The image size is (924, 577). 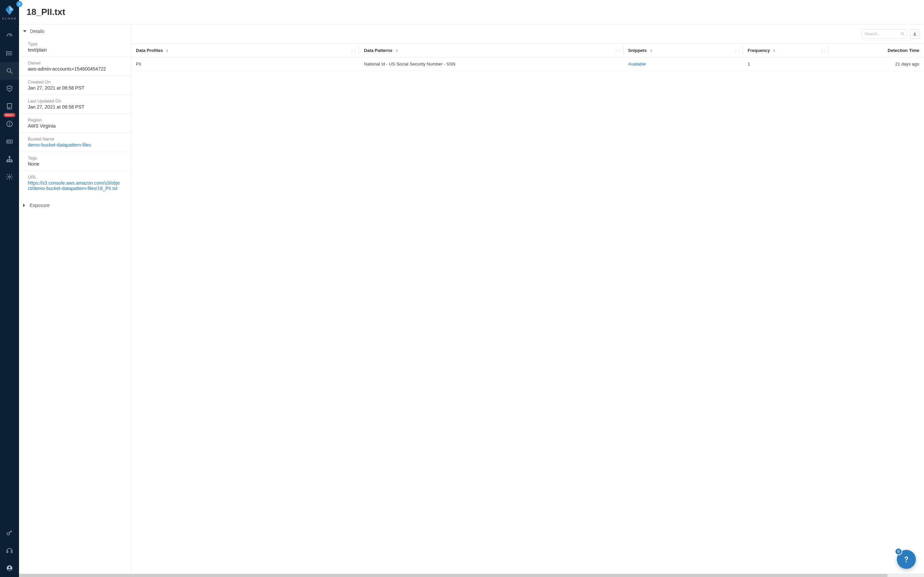 I want to click on alert-circle-icon, so click(x=10, y=124).